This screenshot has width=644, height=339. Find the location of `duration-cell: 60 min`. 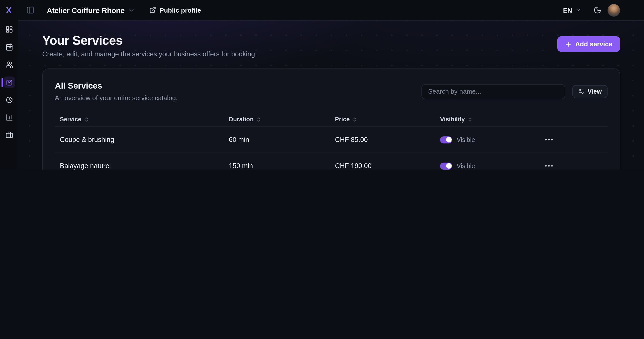

duration-cell: 60 min is located at coordinates (277, 140).